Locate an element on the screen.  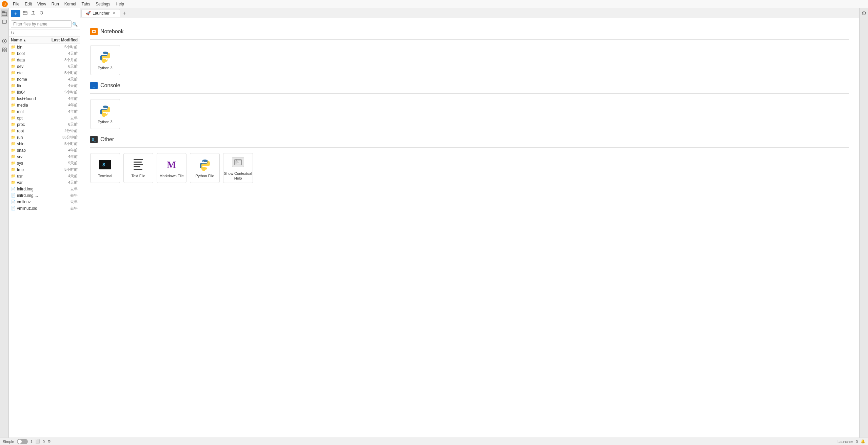
sidebar-icon-filebrowser is located at coordinates (4, 13).